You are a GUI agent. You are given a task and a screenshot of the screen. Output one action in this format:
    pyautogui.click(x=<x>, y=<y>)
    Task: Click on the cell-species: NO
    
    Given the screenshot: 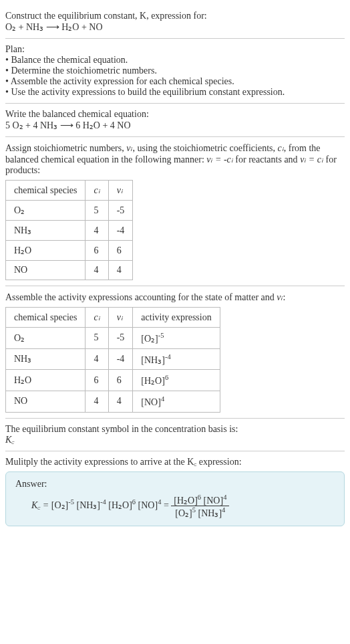 What is the action you would take?
    pyautogui.click(x=45, y=401)
    